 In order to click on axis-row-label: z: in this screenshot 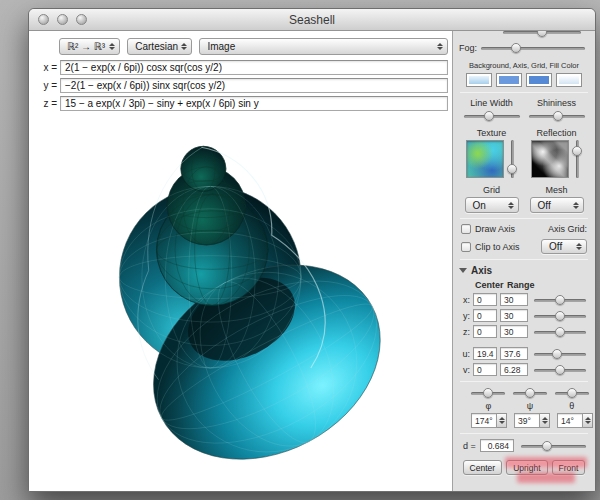, I will do `click(464, 332)`.